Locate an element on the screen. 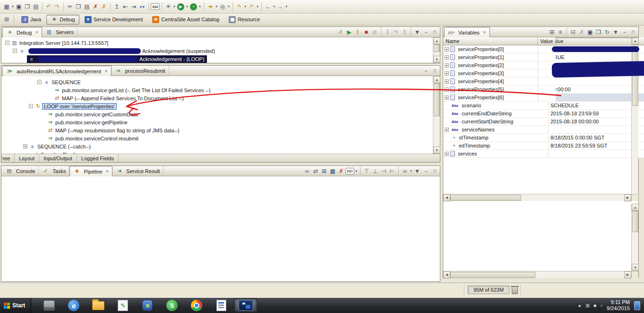 Image resolution: width=644 pixels, height=313 pixels. remove-all-icon: ✗ is located at coordinates (104, 7).